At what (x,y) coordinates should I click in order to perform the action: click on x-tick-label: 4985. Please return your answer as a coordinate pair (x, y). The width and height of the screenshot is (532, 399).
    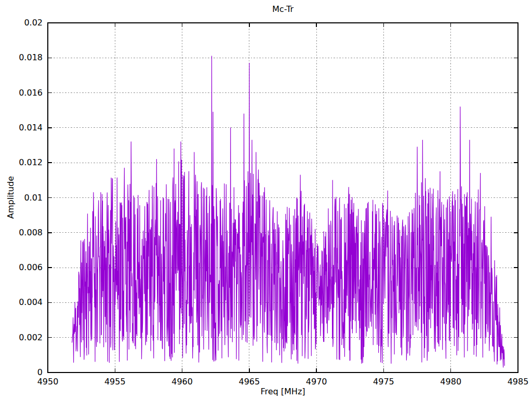
    Looking at the image, I should click on (518, 381).